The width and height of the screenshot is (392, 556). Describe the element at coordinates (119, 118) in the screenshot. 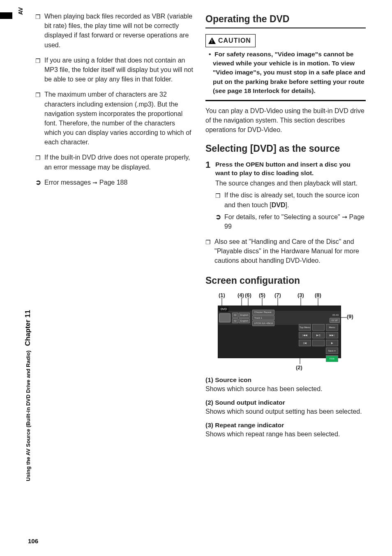

I see `bullet-text: The maximum umber of characters are 32 c…` at that location.